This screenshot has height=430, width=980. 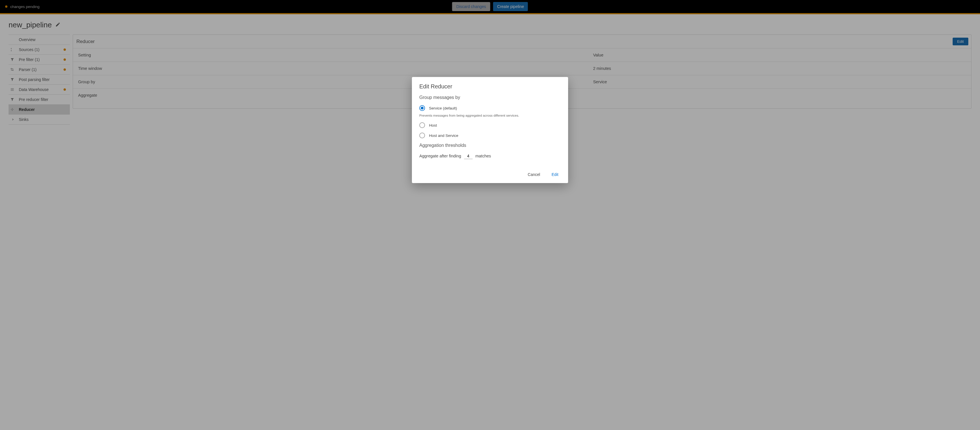 I want to click on group-by-helper-text: Prevents messages from being aggregated …, so click(x=490, y=116).